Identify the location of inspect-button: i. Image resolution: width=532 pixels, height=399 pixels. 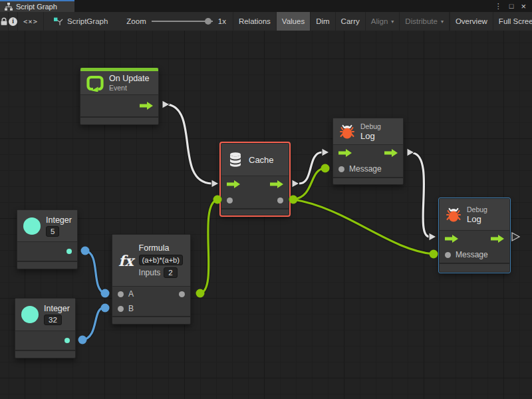
(13, 21).